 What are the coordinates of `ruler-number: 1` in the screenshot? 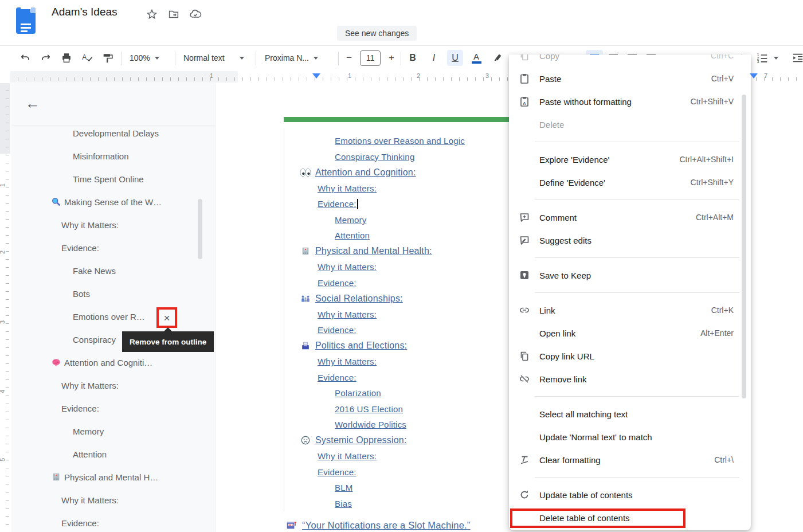 It's located at (211, 76).